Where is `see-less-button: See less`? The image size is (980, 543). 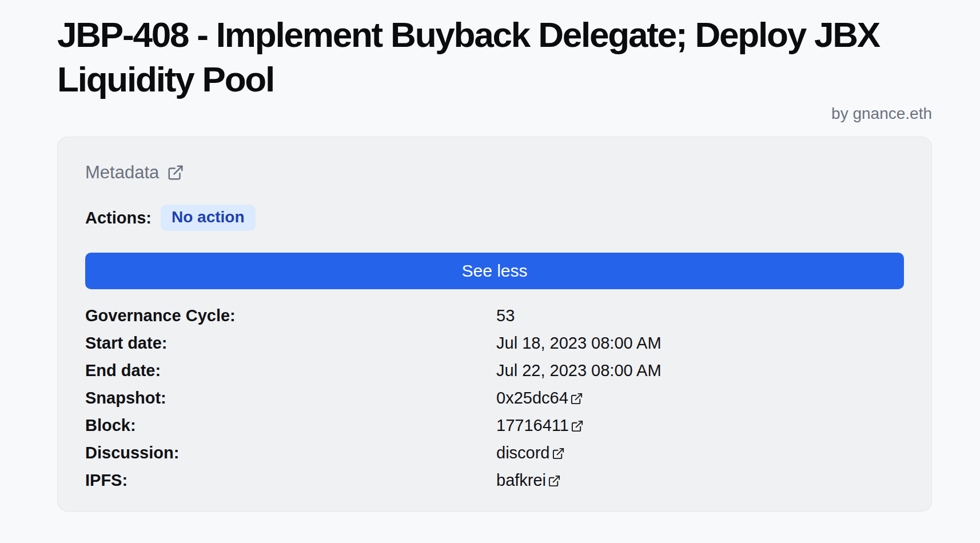 see-less-button: See less is located at coordinates (495, 271).